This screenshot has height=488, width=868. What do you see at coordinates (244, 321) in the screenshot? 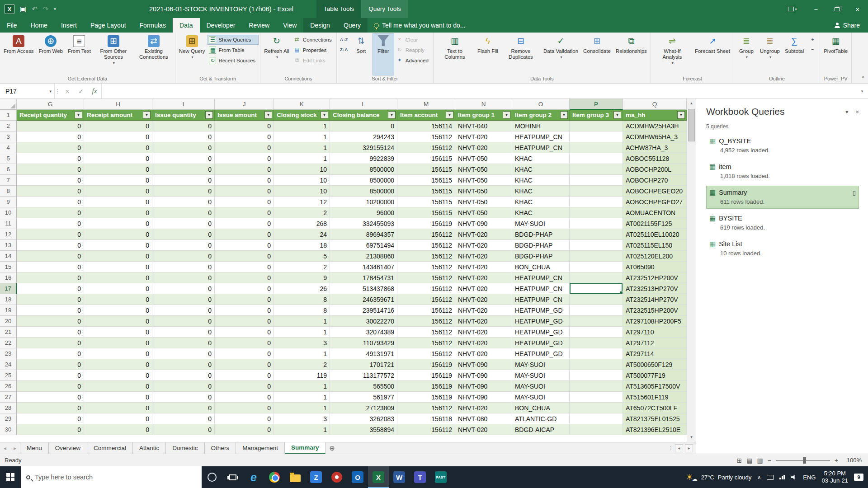
I see `cell-J20: 0` at bounding box center [244, 321].